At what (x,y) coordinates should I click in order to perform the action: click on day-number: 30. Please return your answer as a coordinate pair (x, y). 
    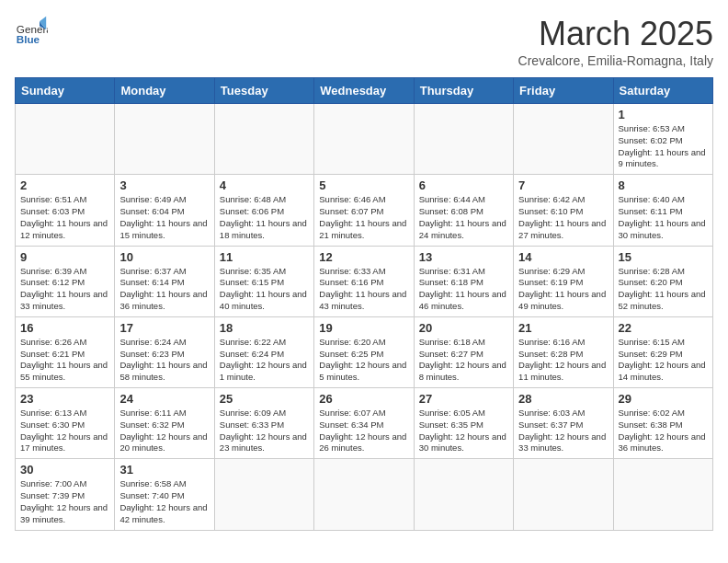
    Looking at the image, I should click on (64, 469).